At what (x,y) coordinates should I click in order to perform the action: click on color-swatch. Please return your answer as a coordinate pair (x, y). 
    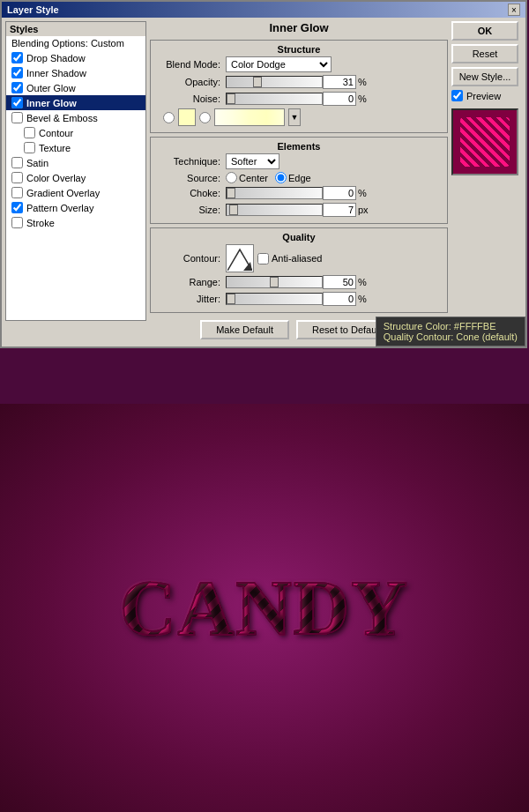
    Looking at the image, I should click on (187, 117).